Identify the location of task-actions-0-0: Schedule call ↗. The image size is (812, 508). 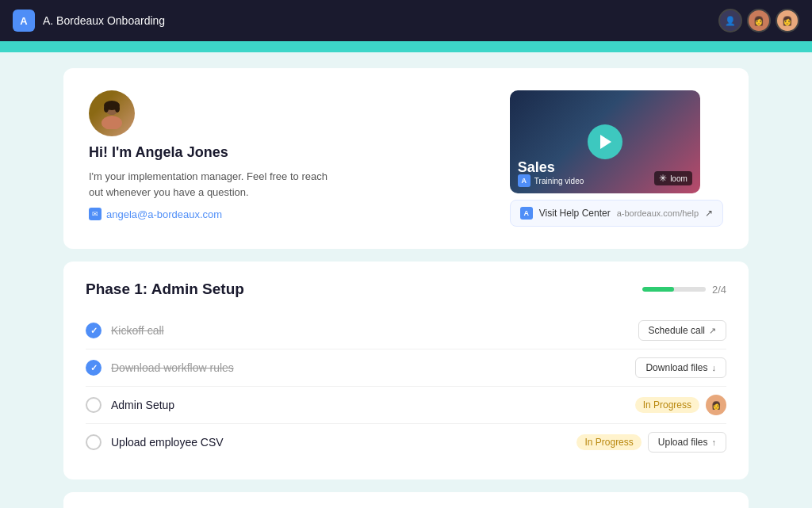
(682, 330).